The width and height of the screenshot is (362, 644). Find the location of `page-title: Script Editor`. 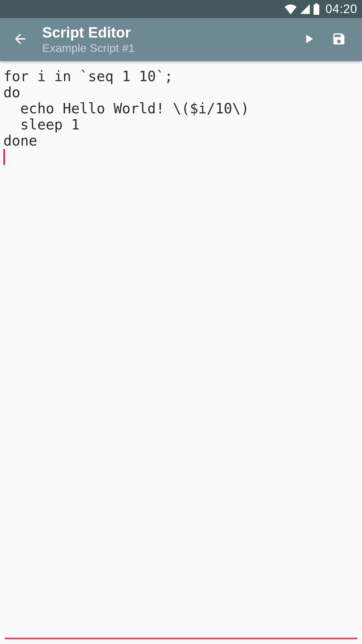

page-title: Script Editor is located at coordinates (168, 33).